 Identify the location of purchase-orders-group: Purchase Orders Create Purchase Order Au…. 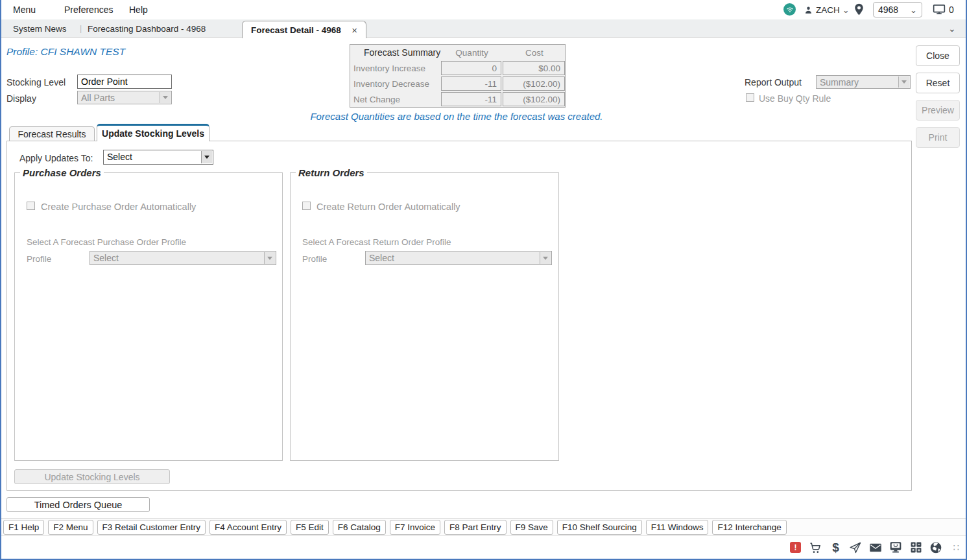
(149, 314).